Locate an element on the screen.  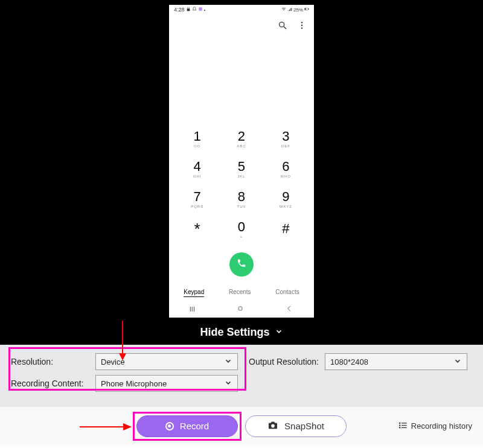
phone-nav-bar: III is located at coordinates (242, 309).